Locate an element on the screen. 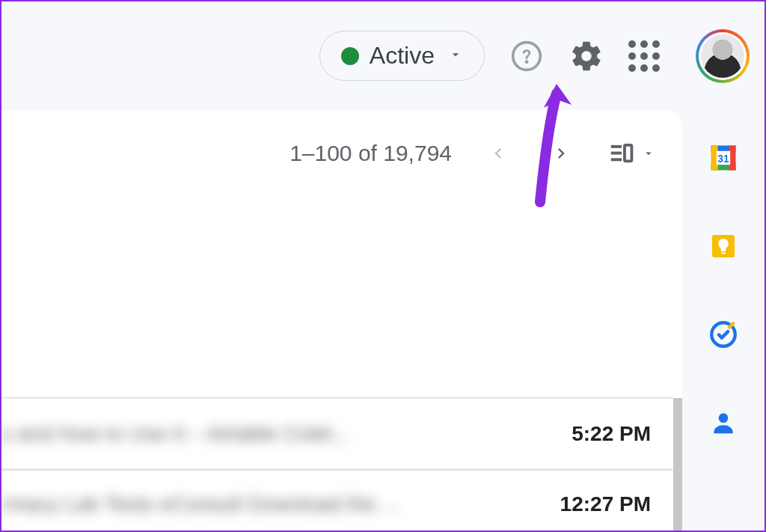  email-time: 12:27 PM is located at coordinates (606, 504).